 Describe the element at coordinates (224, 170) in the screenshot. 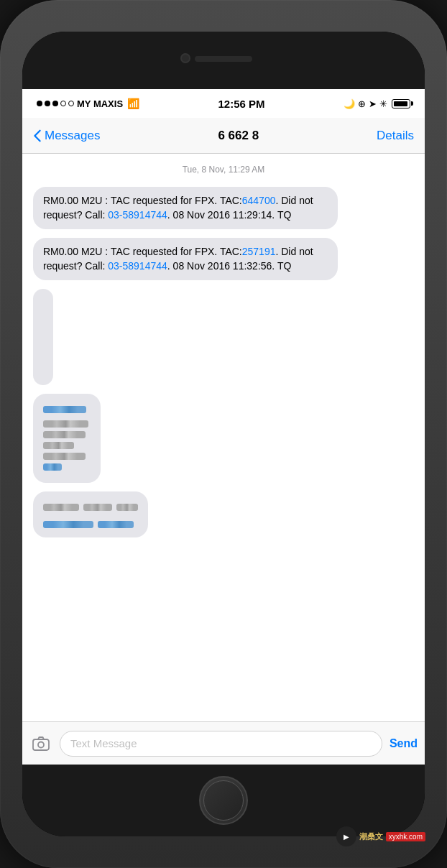

I see `date-separator: Tue, 8 Nov, 11:29 AM` at that location.